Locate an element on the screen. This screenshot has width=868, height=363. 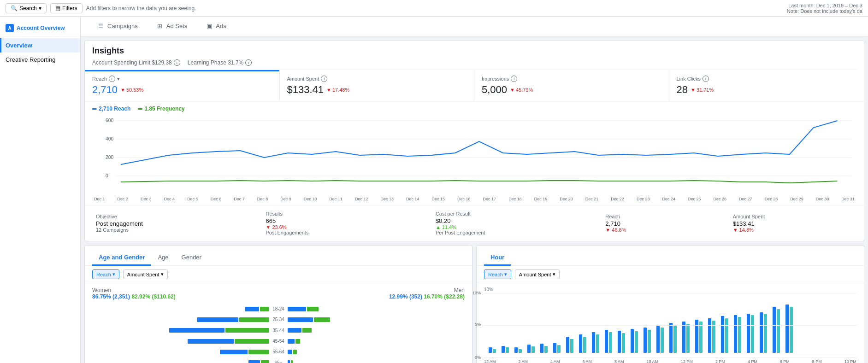
women-55-64-blue is located at coordinates (234, 352).